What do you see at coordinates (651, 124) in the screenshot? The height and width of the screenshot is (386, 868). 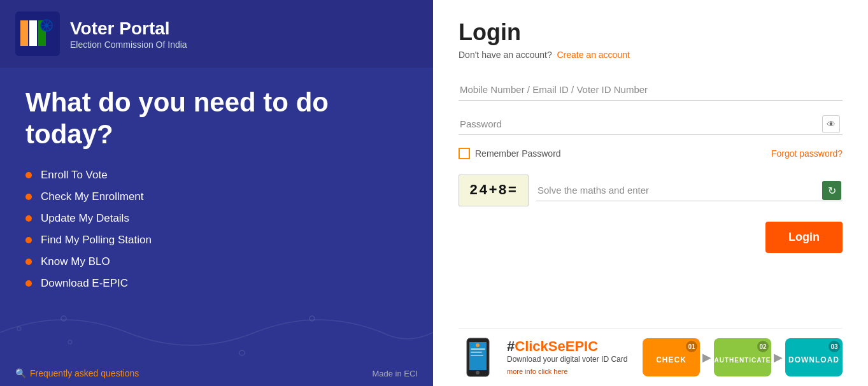 I see `password-field-group: 👁` at bounding box center [651, 124].